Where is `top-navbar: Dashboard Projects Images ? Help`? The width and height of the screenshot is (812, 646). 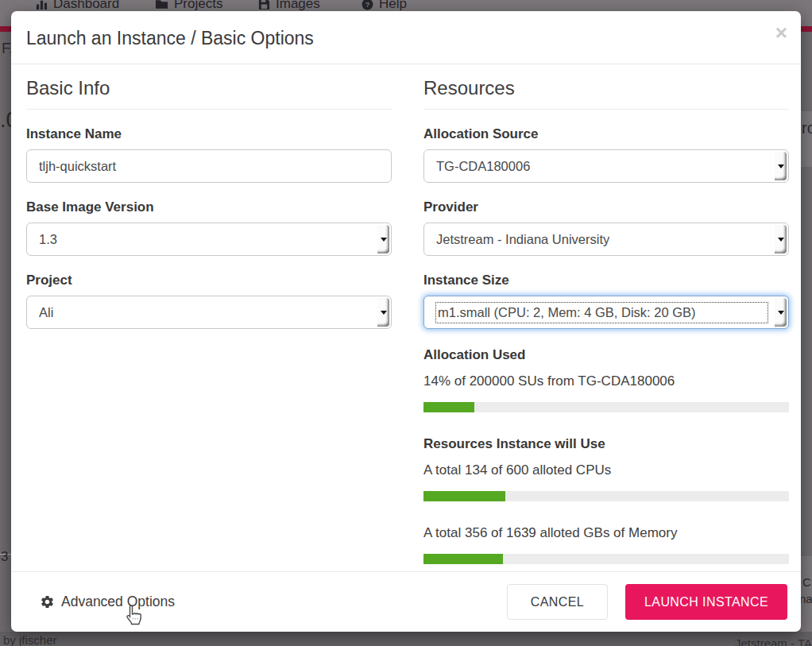 top-navbar: Dashboard Projects Images ? Help is located at coordinates (406, 5).